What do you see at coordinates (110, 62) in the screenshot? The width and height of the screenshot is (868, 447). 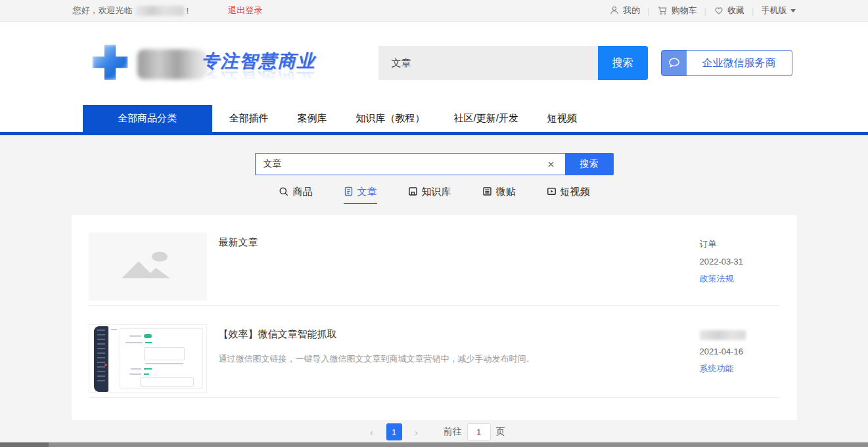 I see `logo-icon` at bounding box center [110, 62].